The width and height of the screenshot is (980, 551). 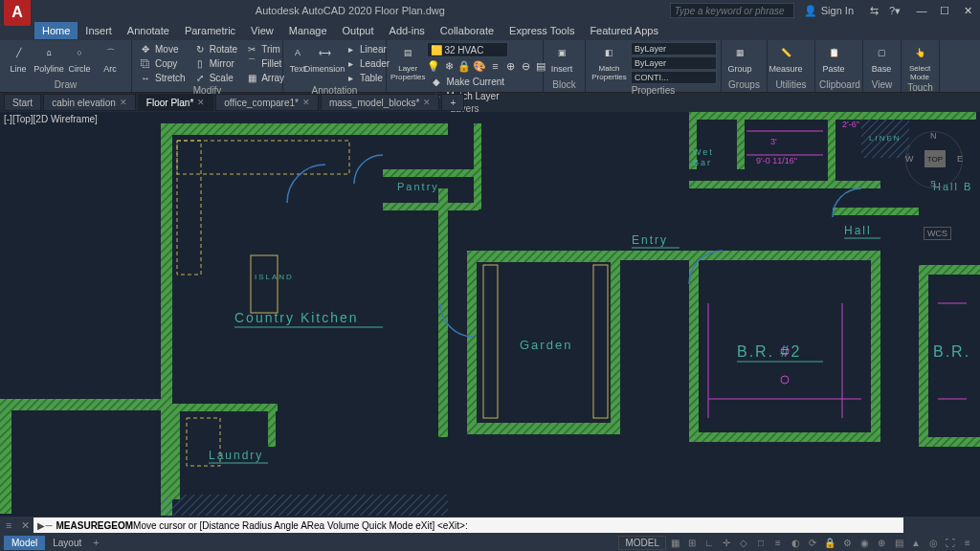 What do you see at coordinates (99, 31) in the screenshot?
I see `menu-insert: Insert` at bounding box center [99, 31].